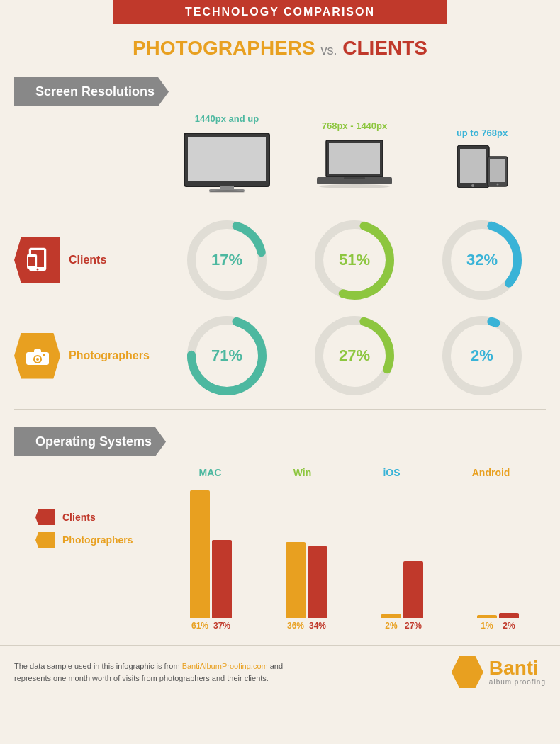  What do you see at coordinates (403, 590) in the screenshot?
I see `ios-bar-pair` at bounding box center [403, 590].